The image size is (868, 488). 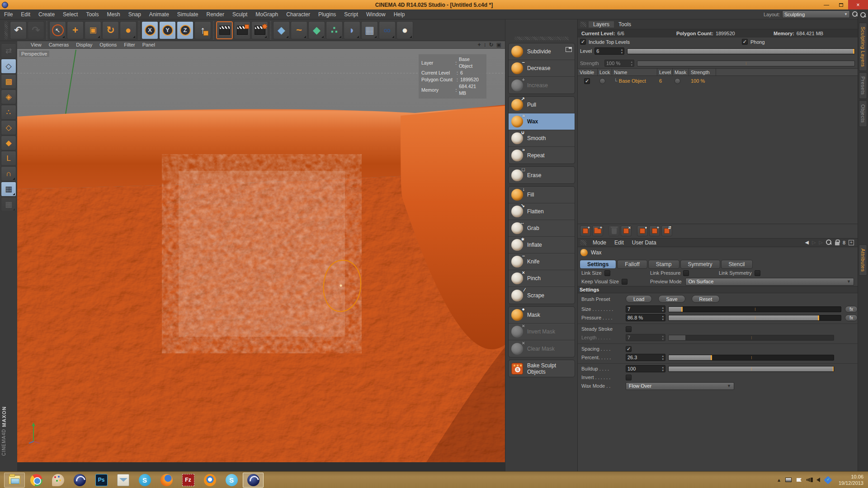 I want to click on add-deformer-icon: ◗, so click(x=352, y=30).